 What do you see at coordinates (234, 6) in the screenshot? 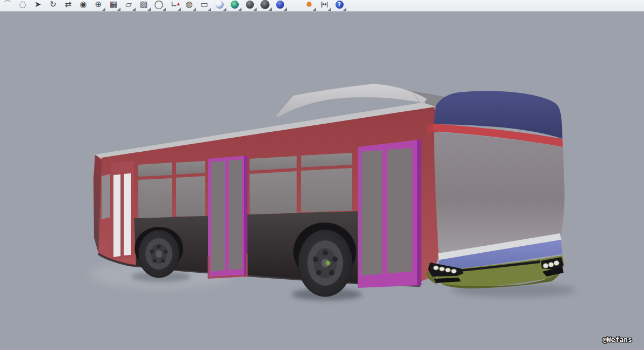
I see `display-rendered-icon` at bounding box center [234, 6].